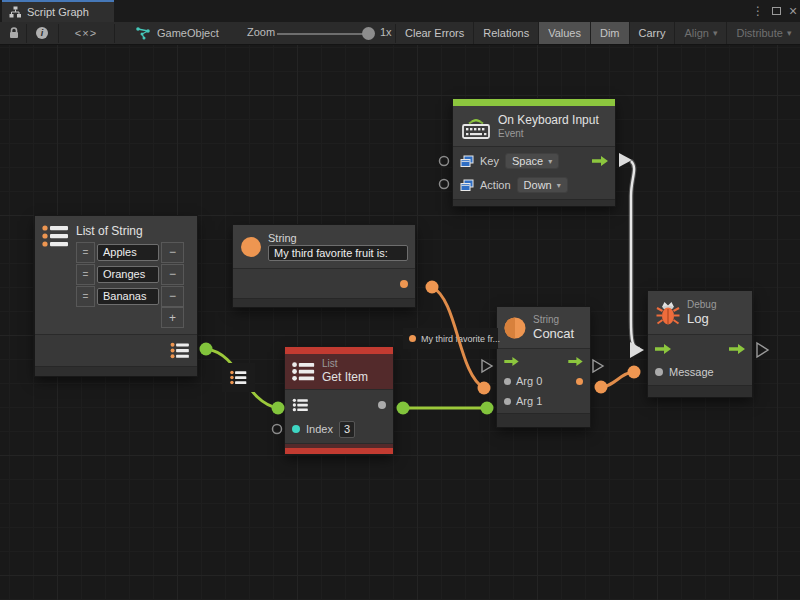  Describe the element at coordinates (534, 172) in the screenshot. I see `node-ports: Key Space Action Down` at that location.